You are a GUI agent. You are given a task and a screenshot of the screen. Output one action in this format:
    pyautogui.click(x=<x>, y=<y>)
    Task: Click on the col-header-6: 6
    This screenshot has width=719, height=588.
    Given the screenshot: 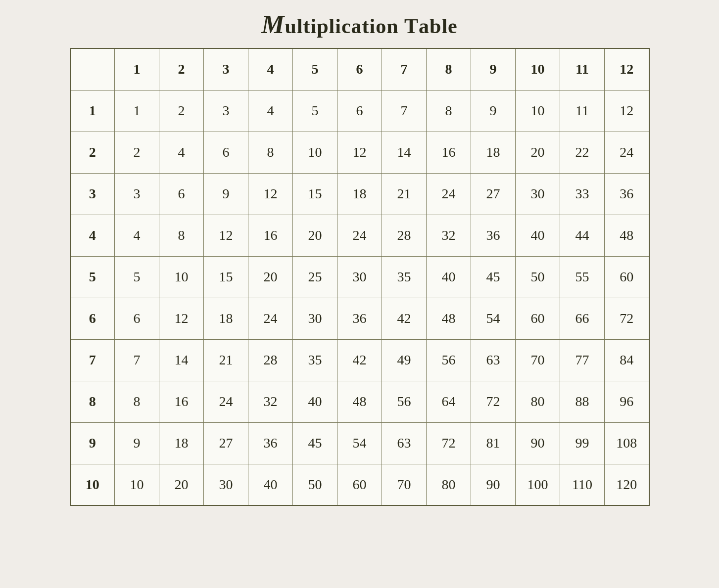 What is the action you would take?
    pyautogui.click(x=360, y=69)
    